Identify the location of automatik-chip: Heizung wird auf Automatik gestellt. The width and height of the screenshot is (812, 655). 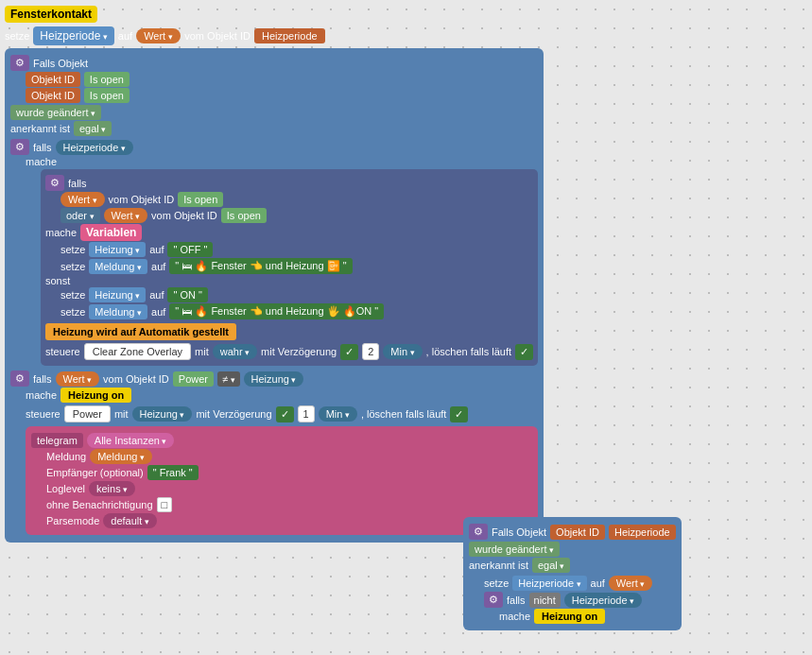
(141, 332).